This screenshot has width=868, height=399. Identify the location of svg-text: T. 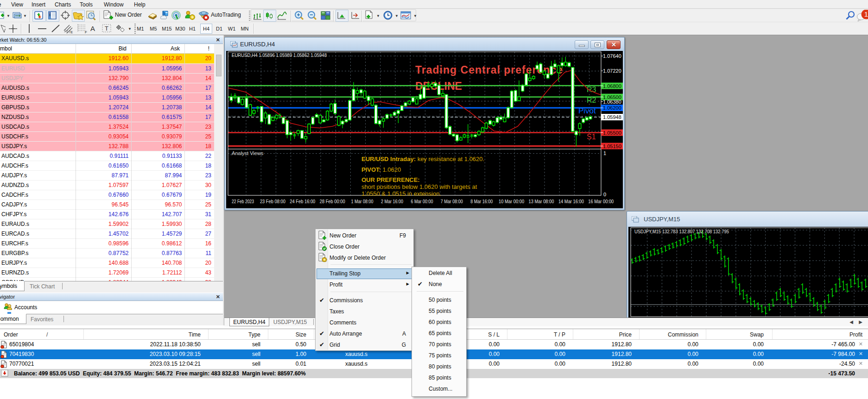
(107, 29).